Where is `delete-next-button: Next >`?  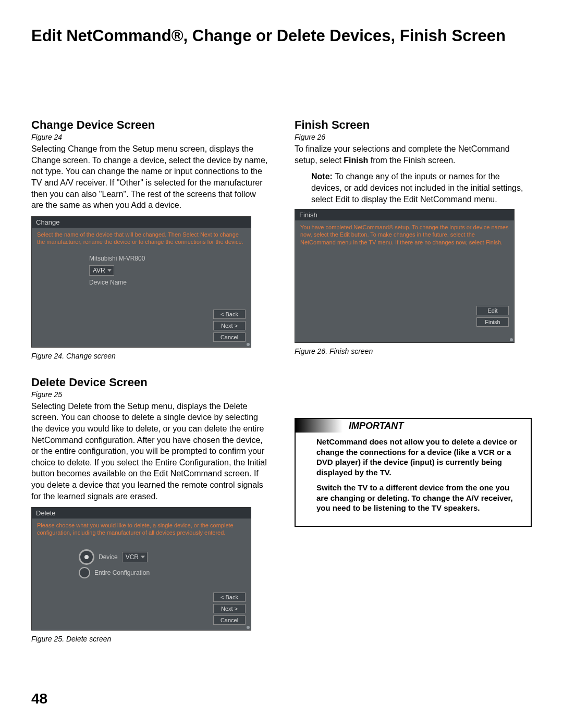
delete-next-button: Next > is located at coordinates (229, 609).